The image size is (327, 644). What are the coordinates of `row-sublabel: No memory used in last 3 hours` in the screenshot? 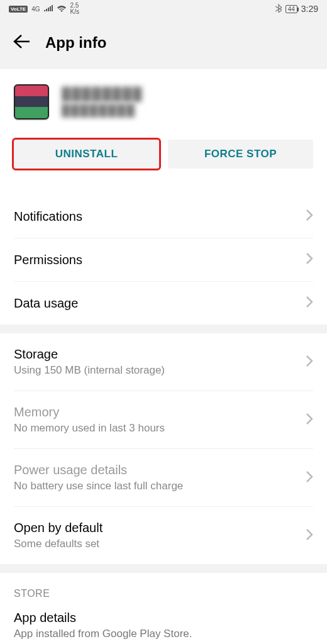 It's located at (89, 428).